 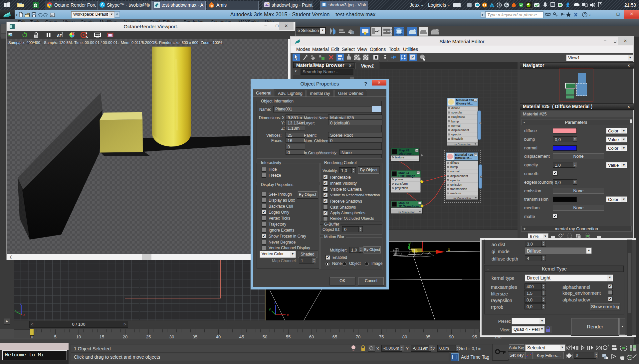 What do you see at coordinates (407, 176) in the screenshot?
I see `svg-text: RGB Image` at bounding box center [407, 176].